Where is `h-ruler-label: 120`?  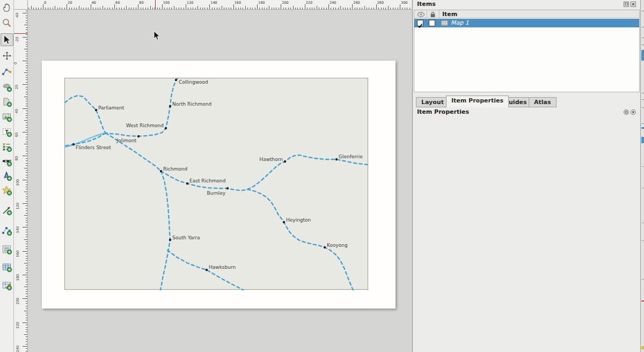
h-ruler-label: 120 is located at coordinates (190, 3).